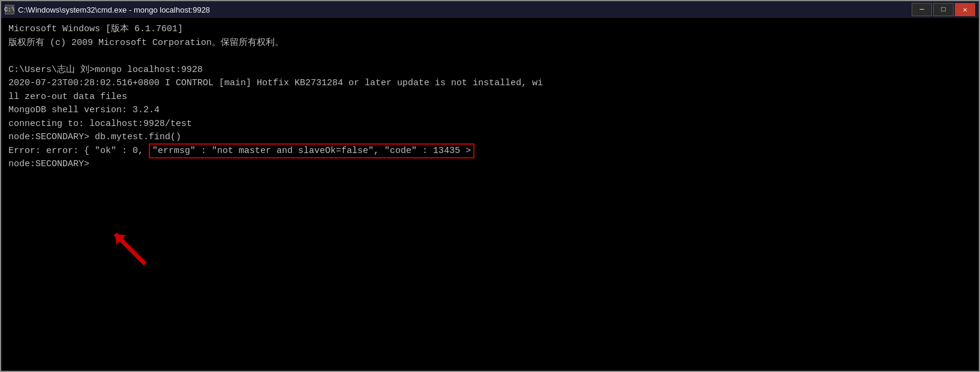  What do you see at coordinates (943, 10) in the screenshot?
I see `maximize-button: □` at bounding box center [943, 10].